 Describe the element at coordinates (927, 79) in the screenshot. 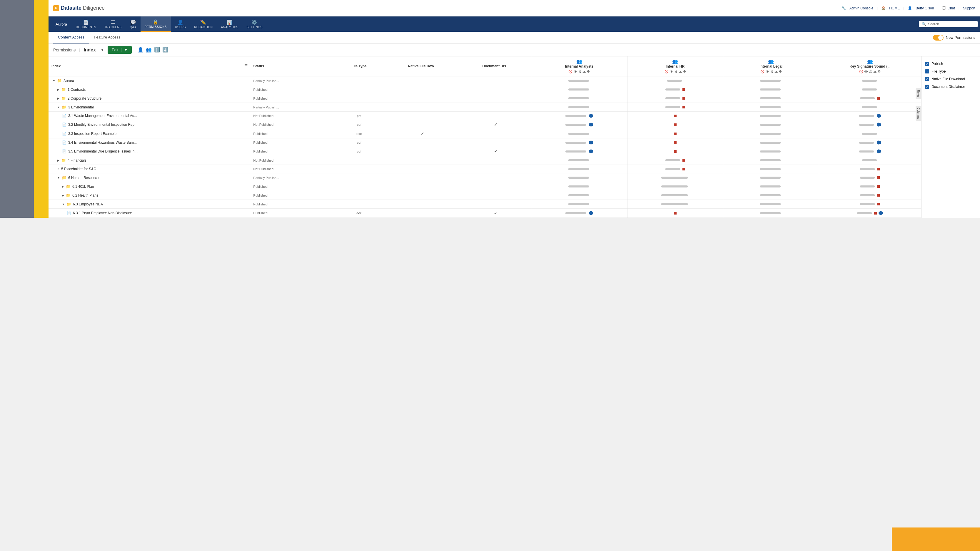

I see `native-download-checkbox: ✓` at that location.